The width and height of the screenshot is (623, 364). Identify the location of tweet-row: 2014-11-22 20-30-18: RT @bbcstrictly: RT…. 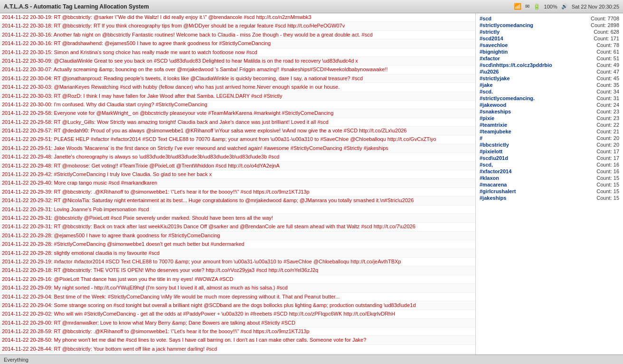
(237, 26).